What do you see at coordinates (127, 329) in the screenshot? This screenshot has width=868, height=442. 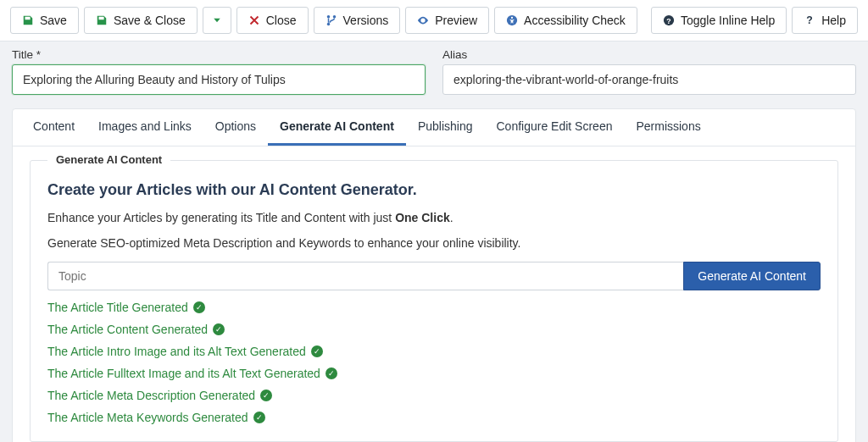 I see `status-text: The Article Content Generated` at bounding box center [127, 329].